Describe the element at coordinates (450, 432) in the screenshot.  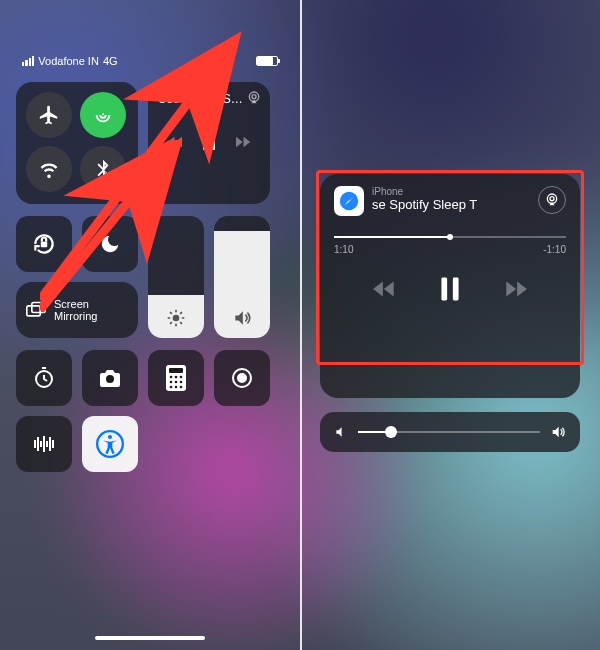
I see `volume-bar` at that location.